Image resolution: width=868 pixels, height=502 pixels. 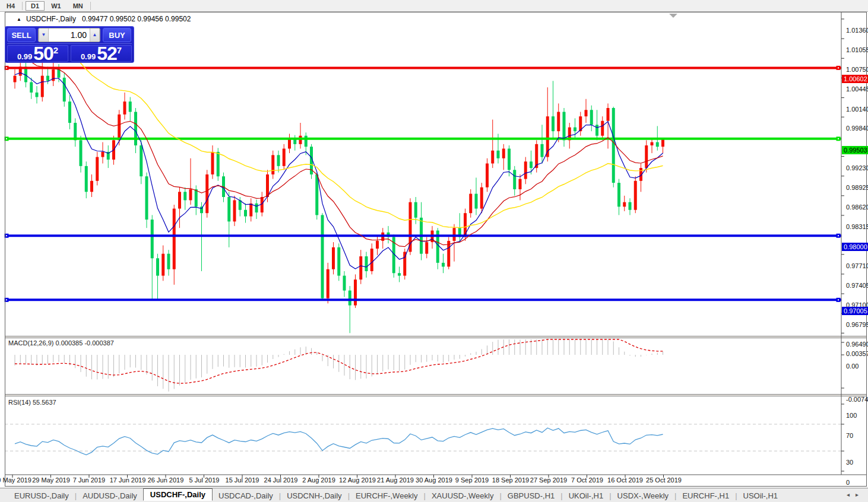 I want to click on tab-scroll-left-icon: ◂, so click(x=851, y=495).